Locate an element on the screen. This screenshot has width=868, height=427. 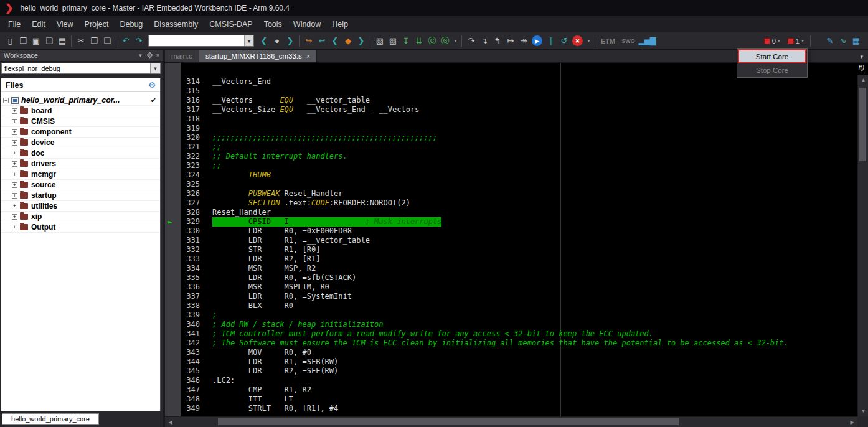
scroll-down-icon: ▼ is located at coordinates (863, 411).